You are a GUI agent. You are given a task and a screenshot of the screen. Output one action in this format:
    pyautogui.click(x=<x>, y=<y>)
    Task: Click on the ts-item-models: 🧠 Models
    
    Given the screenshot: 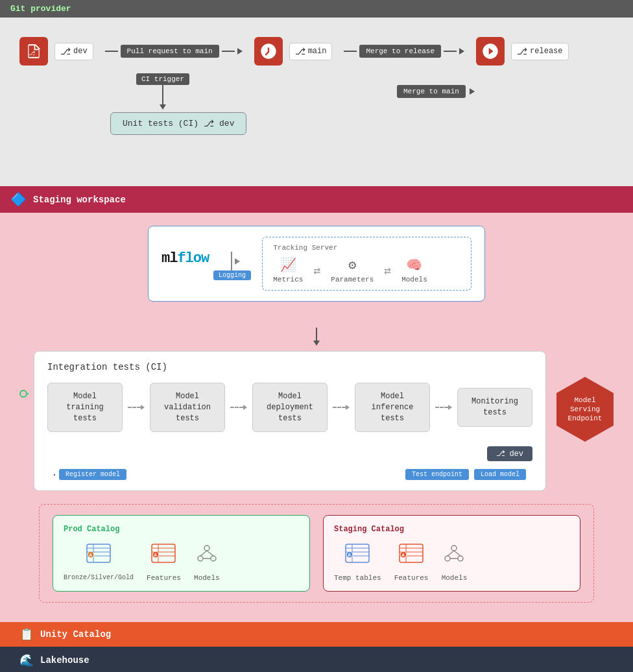 What is the action you would take?
    pyautogui.click(x=414, y=270)
    